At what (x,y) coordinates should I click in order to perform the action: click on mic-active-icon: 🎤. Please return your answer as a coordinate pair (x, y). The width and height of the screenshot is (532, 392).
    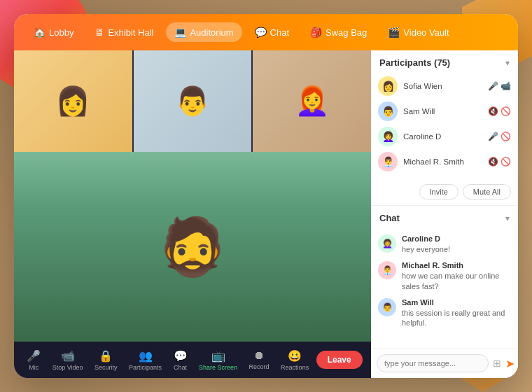
    Looking at the image, I should click on (493, 86).